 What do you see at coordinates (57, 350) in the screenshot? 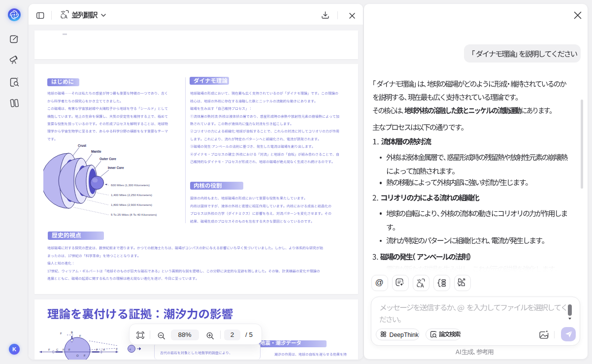
I see `svg-text: C` at bounding box center [57, 350].